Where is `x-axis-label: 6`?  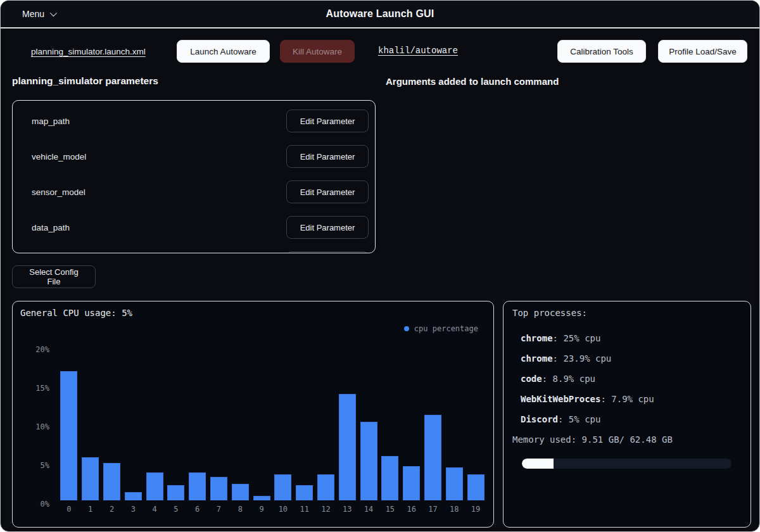
x-axis-label: 6 is located at coordinates (198, 509).